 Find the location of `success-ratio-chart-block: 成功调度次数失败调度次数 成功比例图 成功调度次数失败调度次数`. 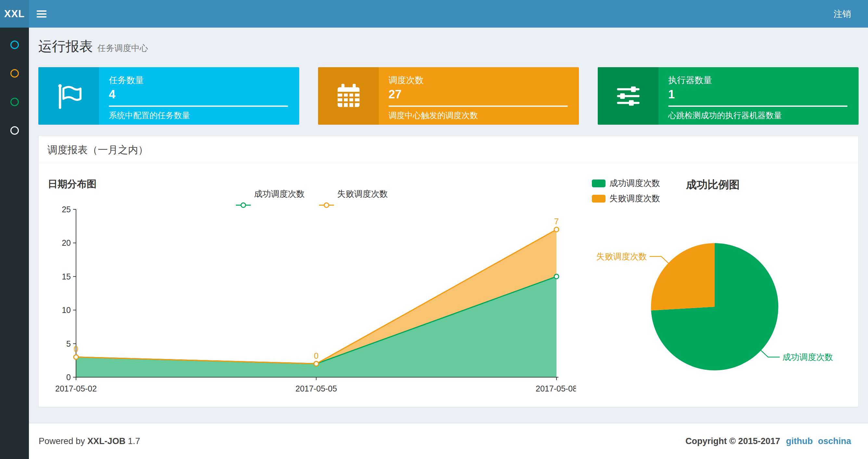

success-ratio-chart-block: 成功调度次数失败调度次数 成功比例图 成功调度次数失败调度次数 is located at coordinates (720, 285).